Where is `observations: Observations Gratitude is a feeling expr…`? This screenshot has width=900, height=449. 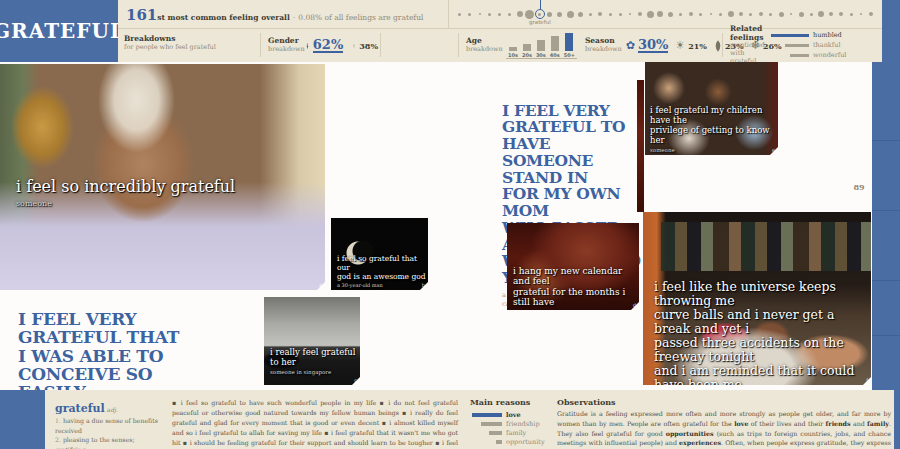
observations: Observations Gratitude is a feeling expr… is located at coordinates (724, 423).